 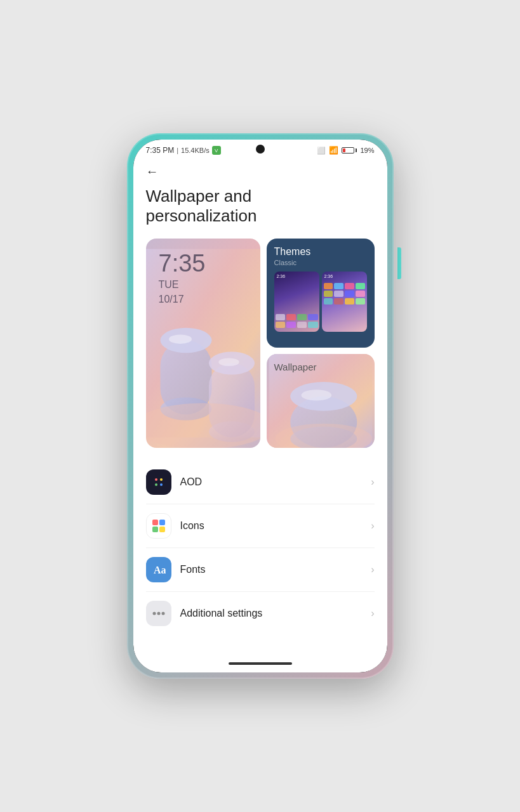 What do you see at coordinates (260, 664) in the screenshot?
I see `home-indicator` at bounding box center [260, 664].